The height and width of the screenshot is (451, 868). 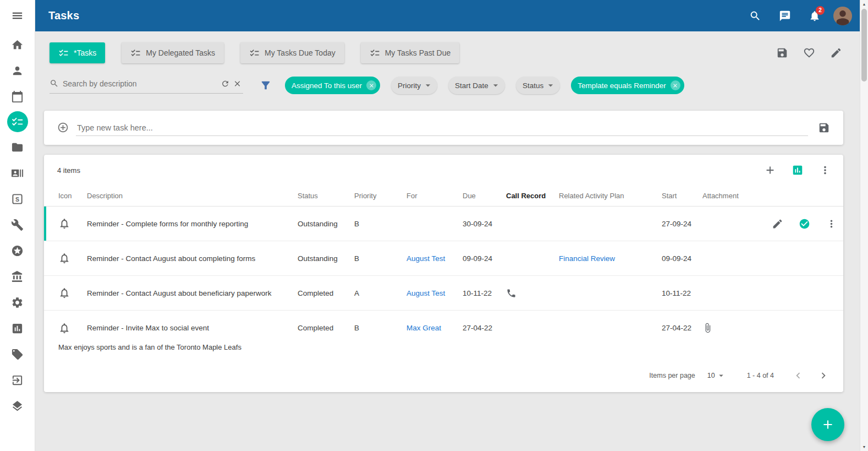 What do you see at coordinates (755, 16) in the screenshot?
I see `search-icon` at bounding box center [755, 16].